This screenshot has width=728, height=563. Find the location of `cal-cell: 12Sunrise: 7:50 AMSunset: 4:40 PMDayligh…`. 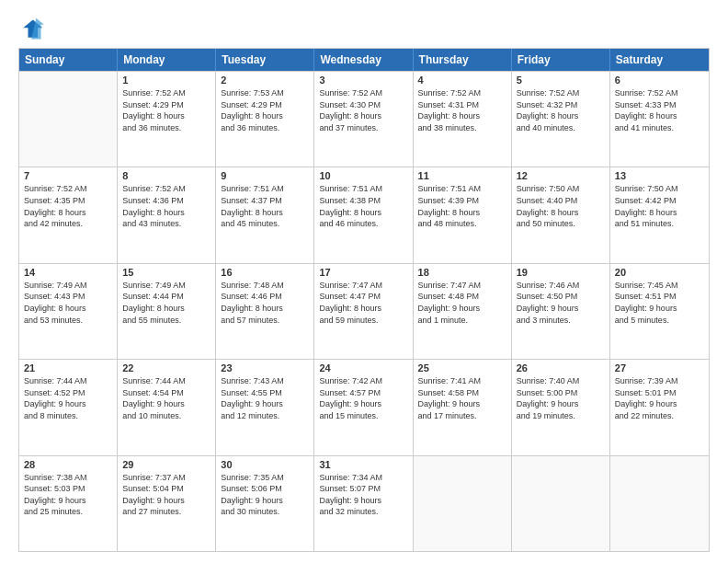

cal-cell: 12Sunrise: 7:50 AMSunset: 4:40 PMDayligh… is located at coordinates (561, 215).